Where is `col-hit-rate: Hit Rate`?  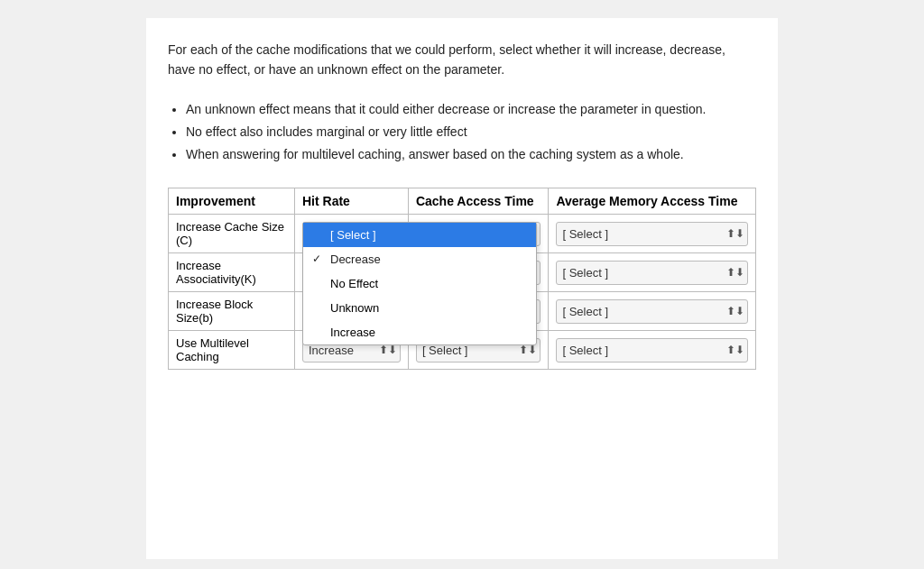
col-hit-rate: Hit Rate is located at coordinates (352, 202).